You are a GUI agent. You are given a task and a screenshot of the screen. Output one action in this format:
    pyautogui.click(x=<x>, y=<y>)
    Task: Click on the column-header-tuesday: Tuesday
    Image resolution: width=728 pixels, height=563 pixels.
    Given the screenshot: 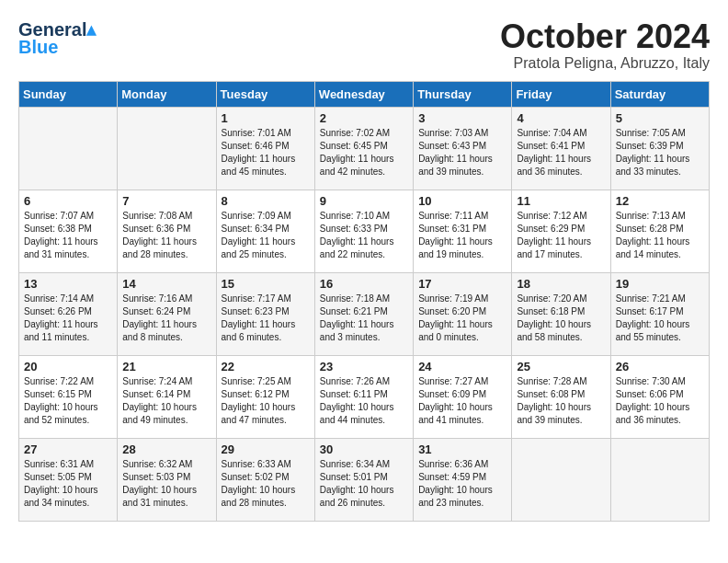 What is the action you would take?
    pyautogui.click(x=265, y=94)
    